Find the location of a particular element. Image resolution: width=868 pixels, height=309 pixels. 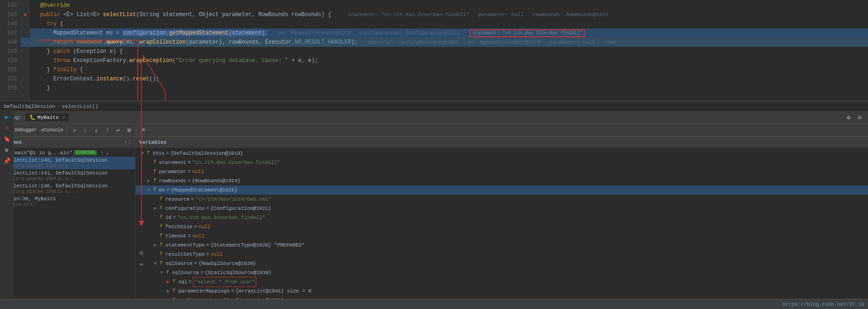

frame-item-3: main:36, MyBaits (cn.ith) is located at coordinates (68, 202).